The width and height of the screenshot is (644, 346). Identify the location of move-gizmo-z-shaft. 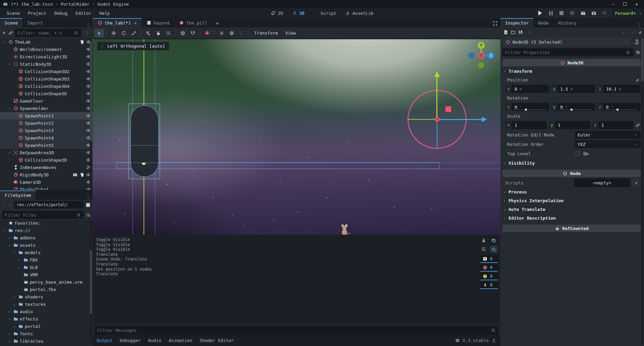
(460, 119).